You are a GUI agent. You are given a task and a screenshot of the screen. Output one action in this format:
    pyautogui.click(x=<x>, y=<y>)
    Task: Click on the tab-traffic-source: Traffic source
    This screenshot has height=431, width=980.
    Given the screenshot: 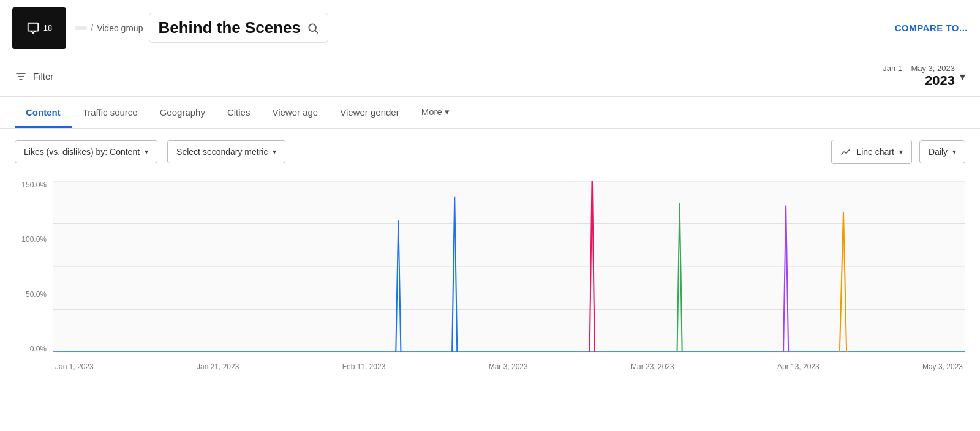 What is the action you would take?
    pyautogui.click(x=110, y=113)
    